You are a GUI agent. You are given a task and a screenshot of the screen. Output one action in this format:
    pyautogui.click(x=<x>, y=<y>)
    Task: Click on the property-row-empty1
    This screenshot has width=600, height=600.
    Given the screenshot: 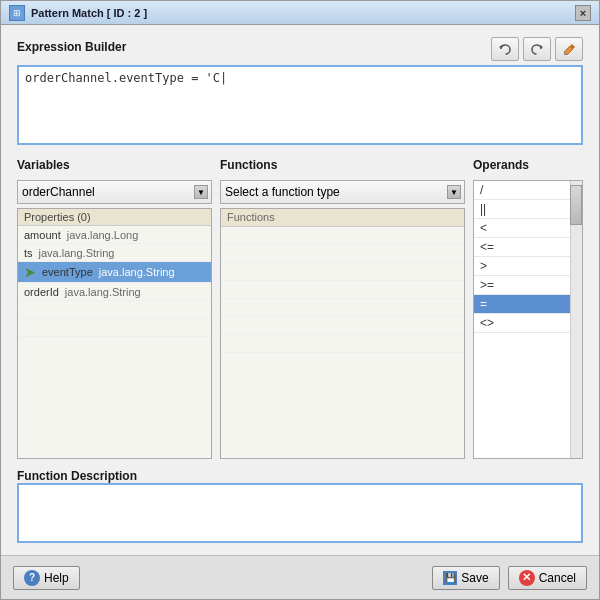 What is the action you would take?
    pyautogui.click(x=114, y=310)
    